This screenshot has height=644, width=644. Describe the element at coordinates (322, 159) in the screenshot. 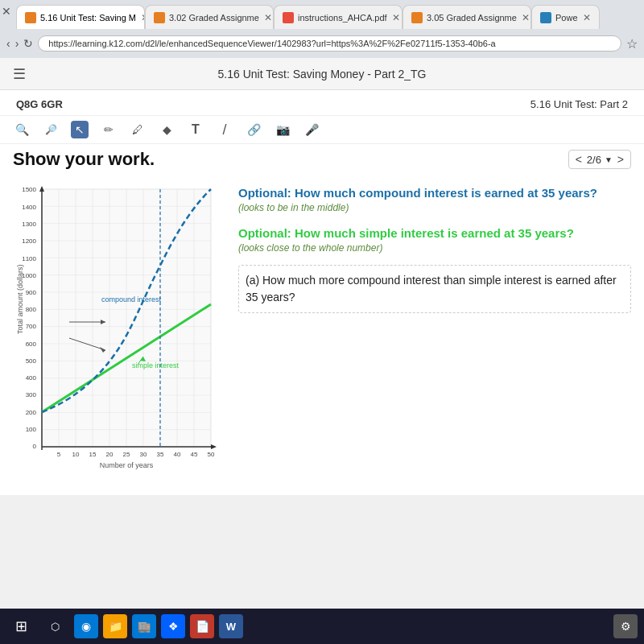

I see `section-header: Show your work. < 2/6 ▼ >` at that location.